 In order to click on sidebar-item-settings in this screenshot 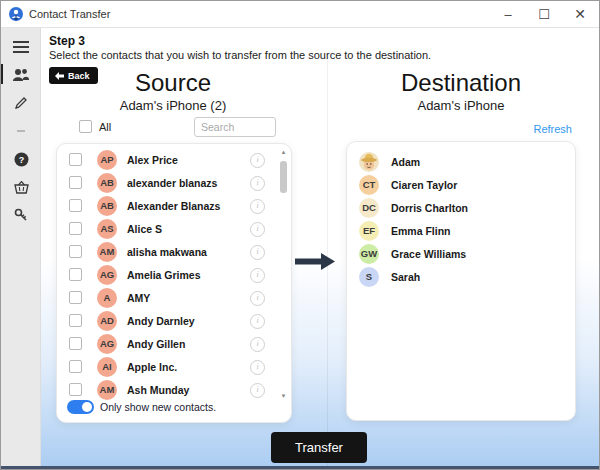, I will do `click(21, 215)`.